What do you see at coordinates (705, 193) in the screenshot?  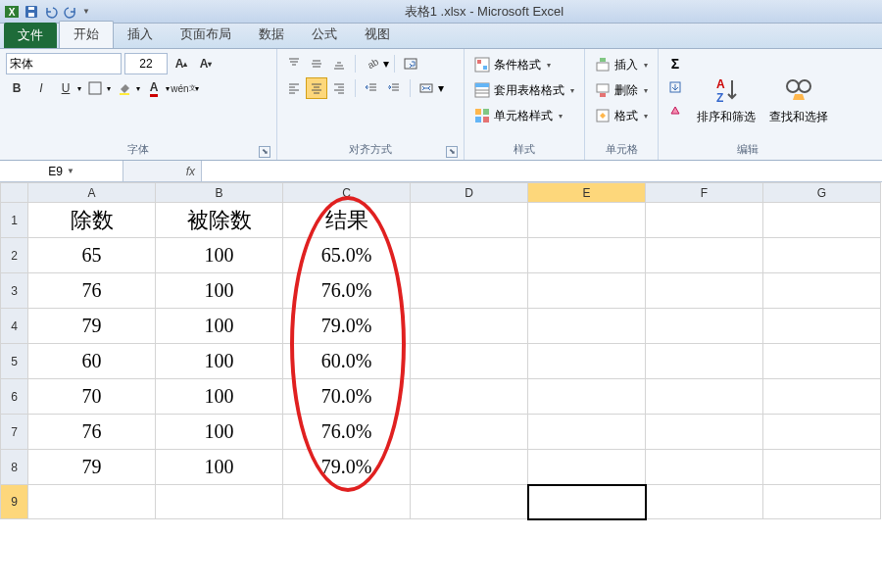 I see `col-header-F: F` at bounding box center [705, 193].